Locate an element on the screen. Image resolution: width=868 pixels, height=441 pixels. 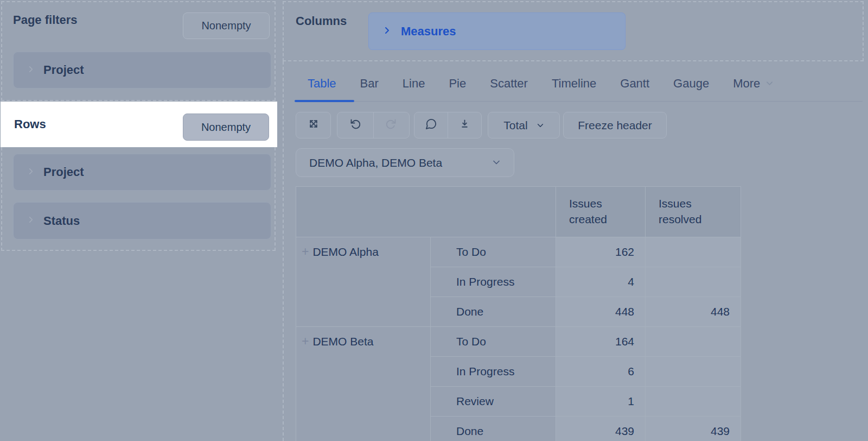
tab-more: More is located at coordinates (753, 84).